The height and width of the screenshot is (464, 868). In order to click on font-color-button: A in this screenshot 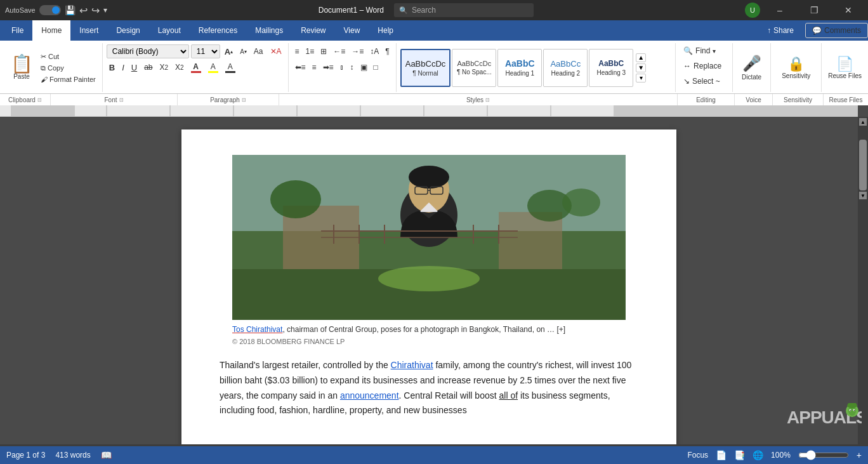, I will do `click(196, 67)`.